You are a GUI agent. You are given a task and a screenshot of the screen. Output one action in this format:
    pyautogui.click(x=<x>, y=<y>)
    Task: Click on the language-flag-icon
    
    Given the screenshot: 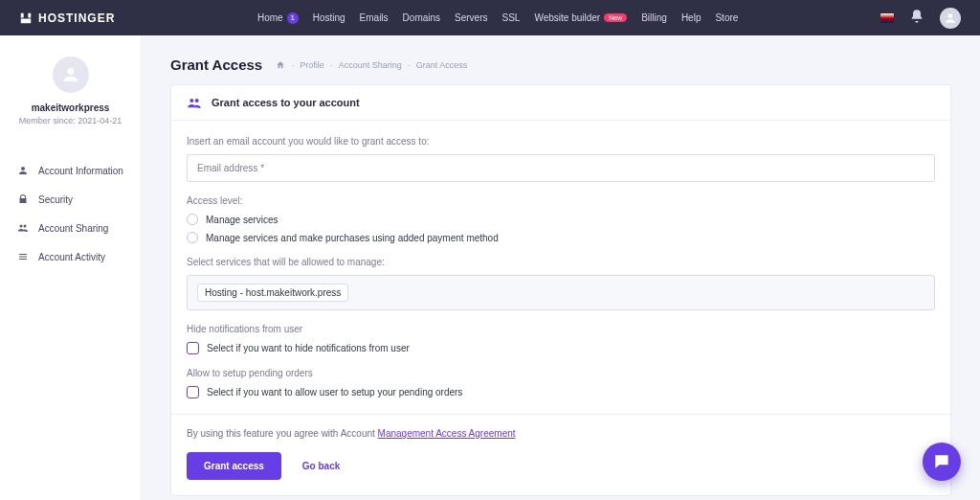 What is the action you would take?
    pyautogui.click(x=887, y=18)
    